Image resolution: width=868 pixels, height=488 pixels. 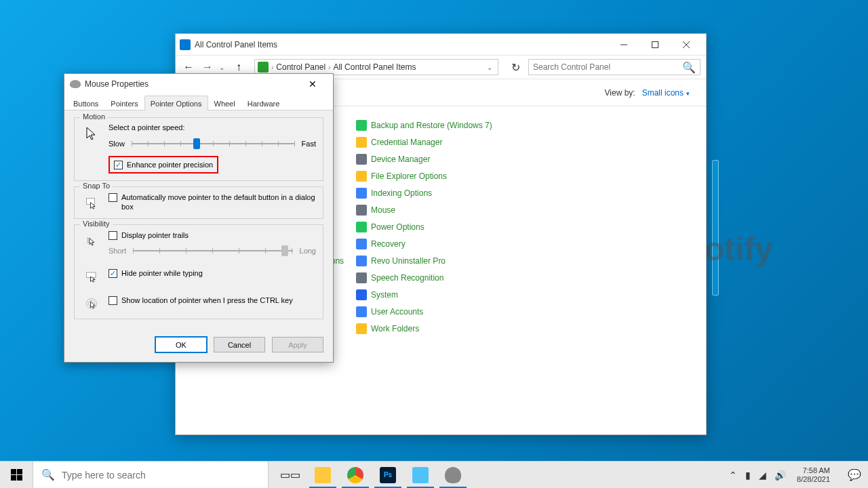 I want to click on item-label: Work Folders, so click(x=395, y=329).